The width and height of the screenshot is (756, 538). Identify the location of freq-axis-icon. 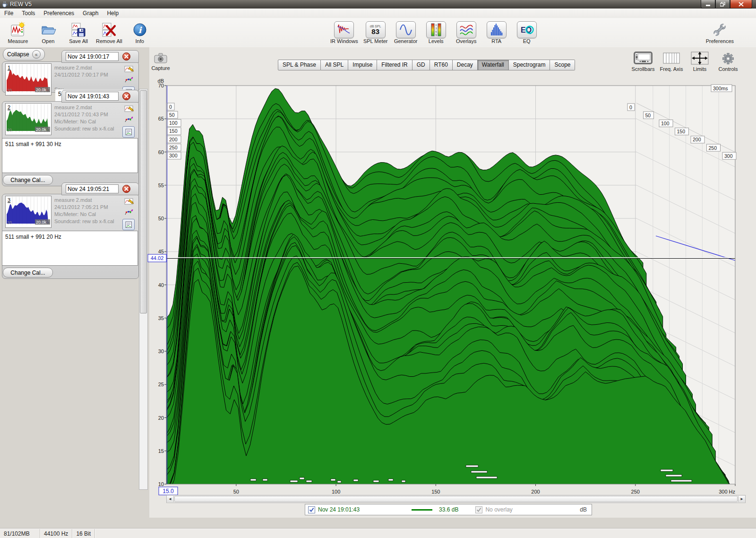
(671, 58).